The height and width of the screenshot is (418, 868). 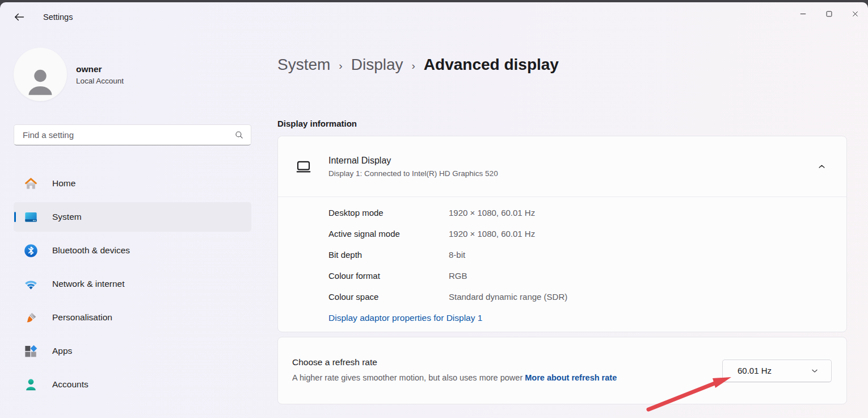 What do you see at coordinates (588, 212) in the screenshot?
I see `detail-row-desktop-mode: Desktop mode 1920 × 1080, 60.01 Hz` at bounding box center [588, 212].